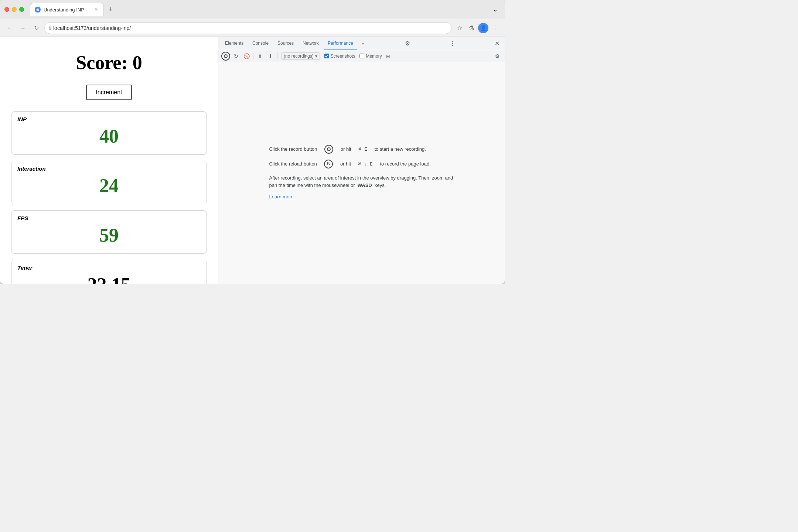  Describe the element at coordinates (361, 56) in the screenshot. I see `devtools-actions-bar: ↻ 🚫 ⬆ ⬇ (no recordings) ▾ Screenshots` at that location.